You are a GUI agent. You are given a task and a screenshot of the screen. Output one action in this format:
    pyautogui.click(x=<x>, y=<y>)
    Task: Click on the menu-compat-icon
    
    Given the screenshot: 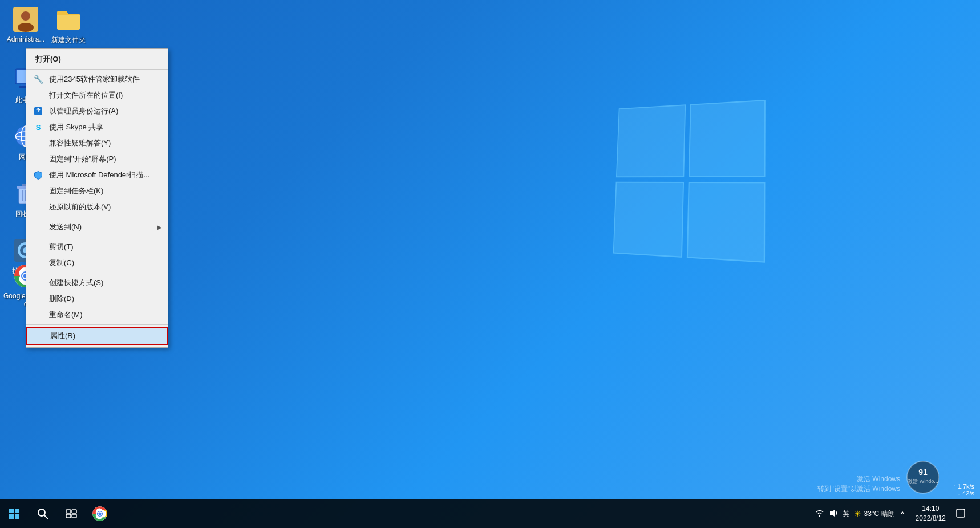 What is the action you would take?
    pyautogui.click(x=38, y=143)
    